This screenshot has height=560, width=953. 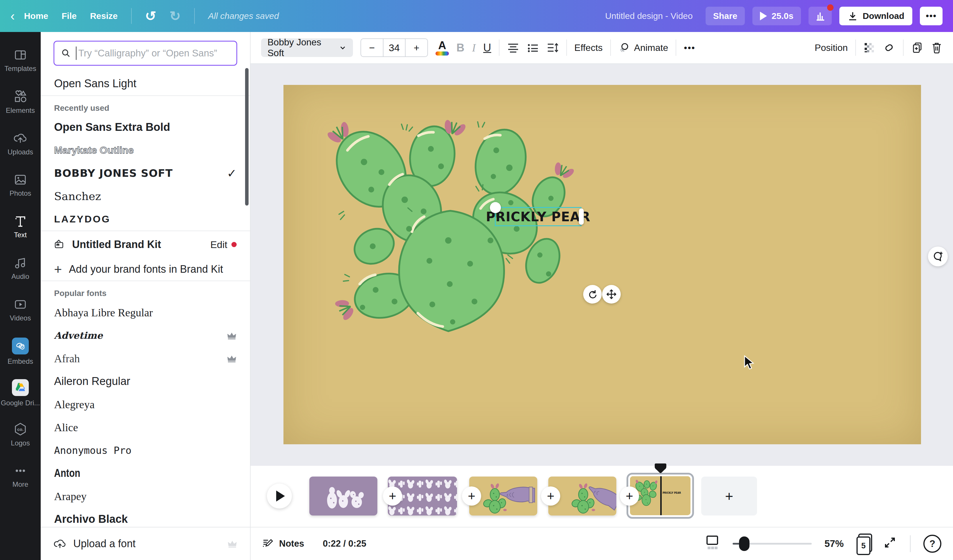 What do you see at coordinates (145, 127) in the screenshot?
I see `font-item-open-sans-extra-bold: Open Sans Extra Bold` at bounding box center [145, 127].